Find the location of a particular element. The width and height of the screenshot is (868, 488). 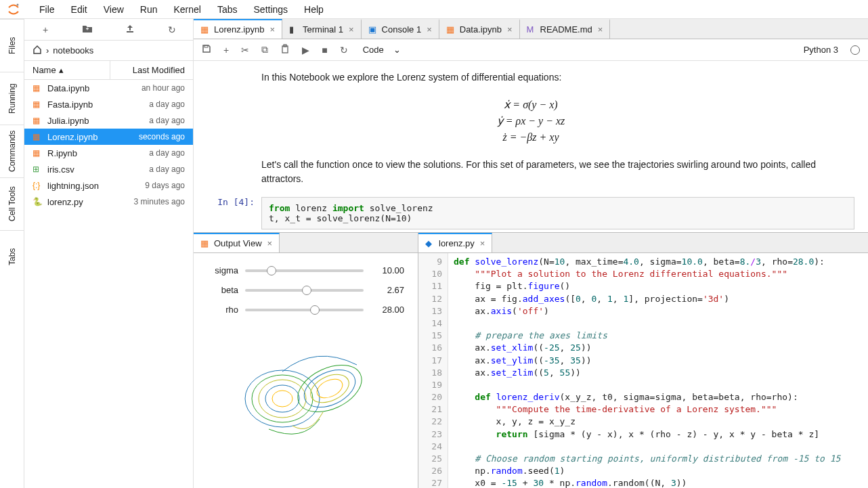

file-row: 🐍lorenz.py3 minutes ago is located at coordinates (108, 202).